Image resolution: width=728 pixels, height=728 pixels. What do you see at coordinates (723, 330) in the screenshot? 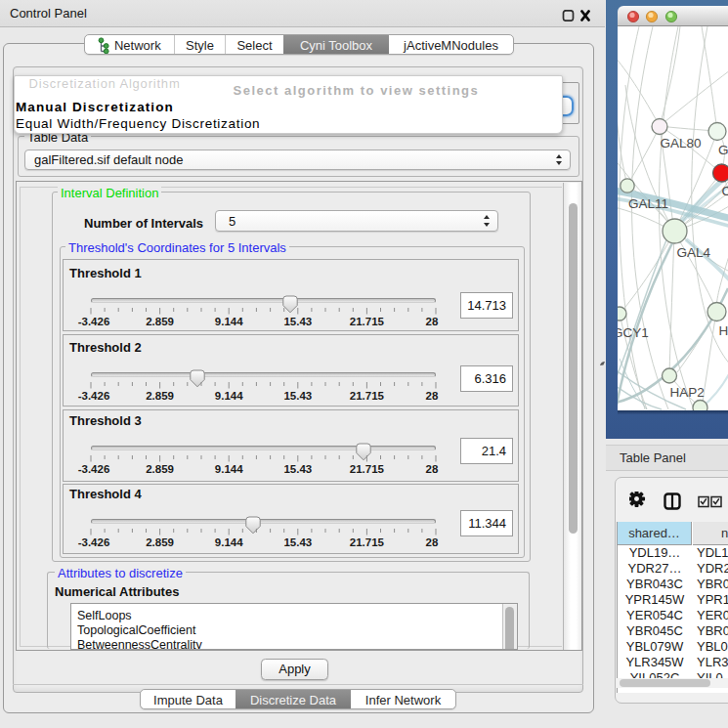
I see `svg-text: H` at bounding box center [723, 330].